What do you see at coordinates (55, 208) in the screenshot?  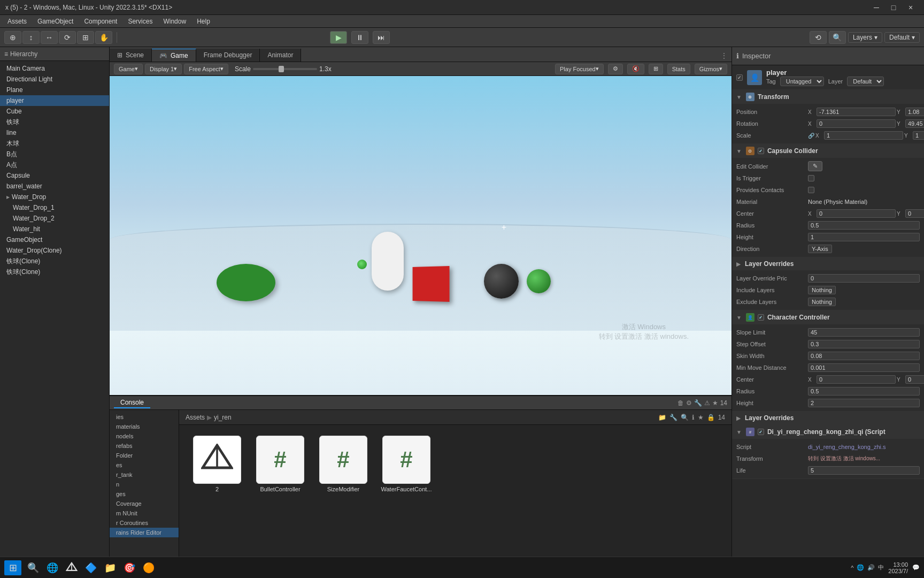 I see `hier-water-drop-1: Water_Drop_1` at bounding box center [55, 208].